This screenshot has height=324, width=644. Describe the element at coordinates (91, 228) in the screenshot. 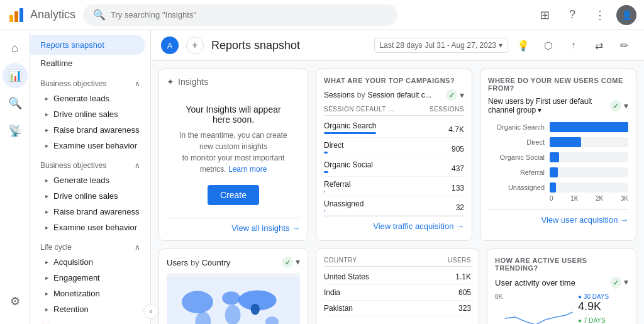

I see `sidebar-item-examine-behavior-2: Examine user behavior` at that location.